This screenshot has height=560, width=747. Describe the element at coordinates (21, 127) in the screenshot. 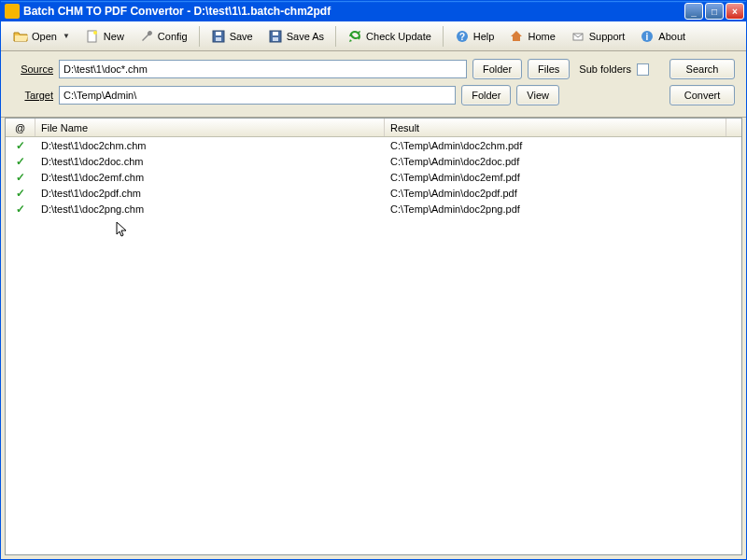

I see `col-status-header: @` at that location.